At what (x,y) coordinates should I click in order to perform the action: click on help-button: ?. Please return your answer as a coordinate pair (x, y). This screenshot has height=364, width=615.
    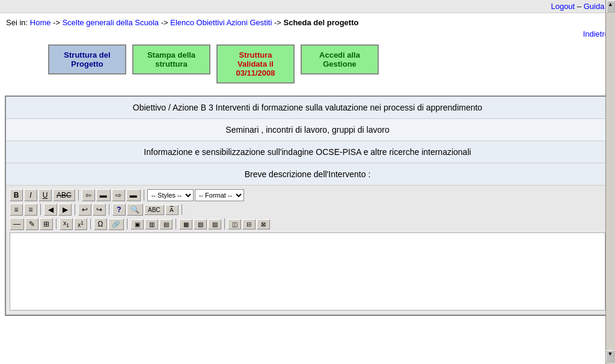
    Looking at the image, I should click on (119, 210).